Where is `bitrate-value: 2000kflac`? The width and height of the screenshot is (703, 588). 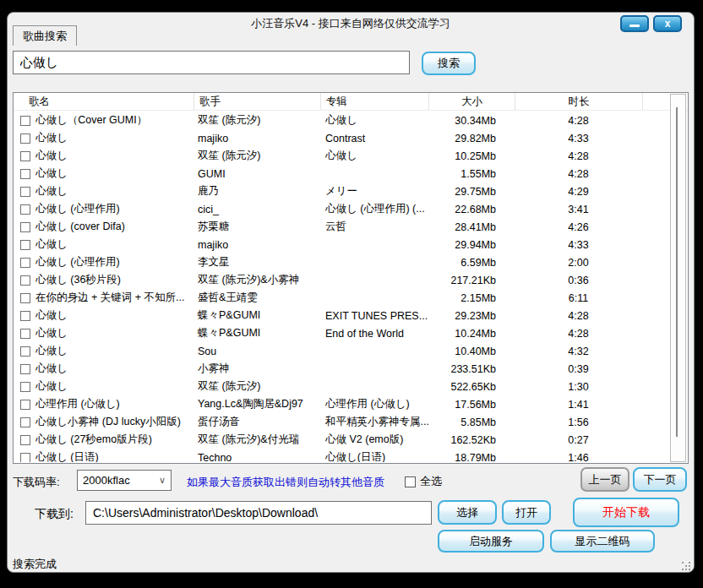
bitrate-value: 2000kflac is located at coordinates (106, 480).